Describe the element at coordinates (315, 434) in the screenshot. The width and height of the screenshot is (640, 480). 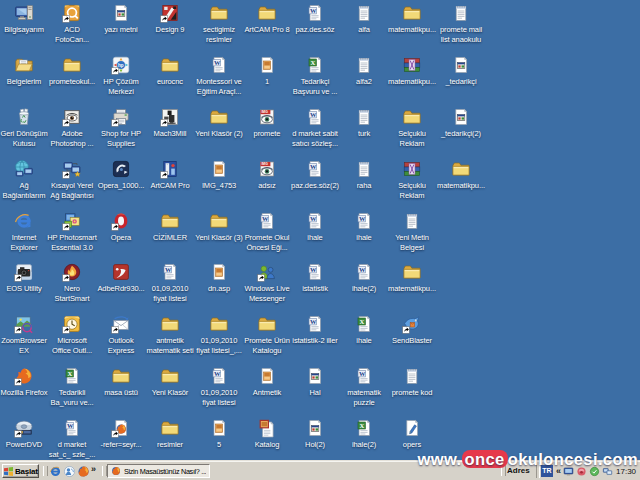
I see `desktop-icon-hol-2: Hol(2)` at that location.